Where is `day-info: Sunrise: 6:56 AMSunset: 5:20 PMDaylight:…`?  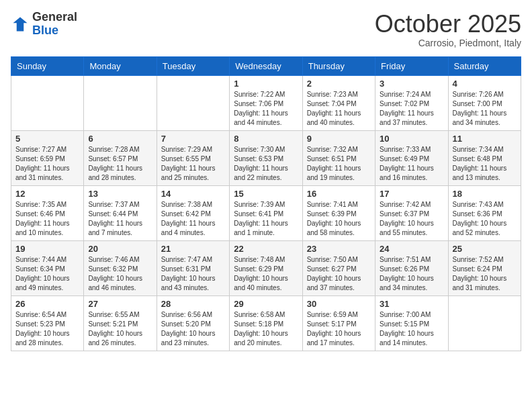
day-info: Sunrise: 6:56 AMSunset: 5:20 PMDaylight:… is located at coordinates (193, 329).